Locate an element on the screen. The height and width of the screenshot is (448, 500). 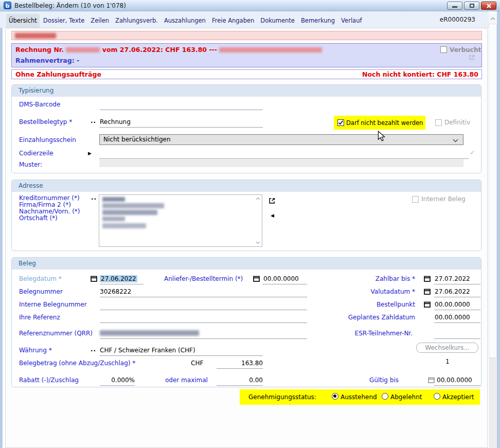
chevron-down-icon is located at coordinates (456, 141).